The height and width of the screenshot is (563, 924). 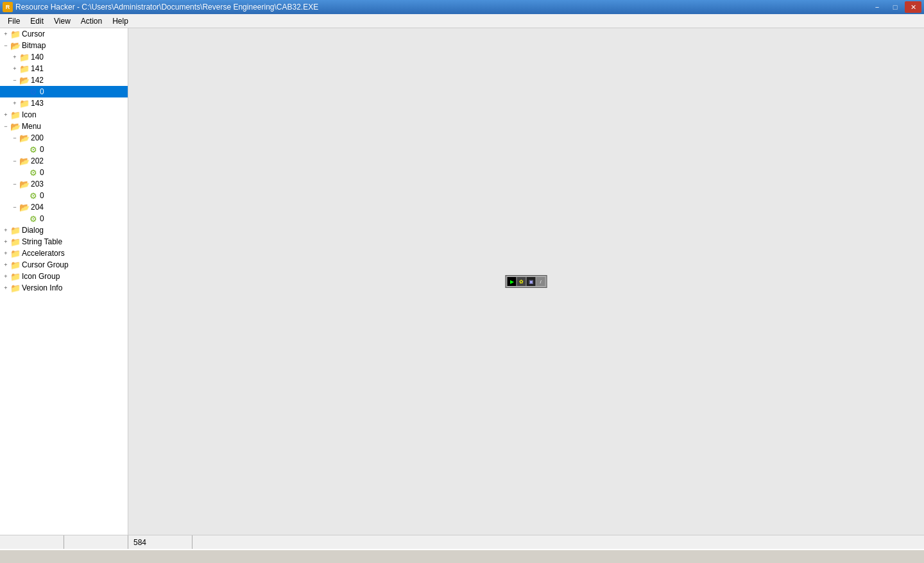 I want to click on tree-node-cursor: +📁Cursor, so click(x=64, y=34).